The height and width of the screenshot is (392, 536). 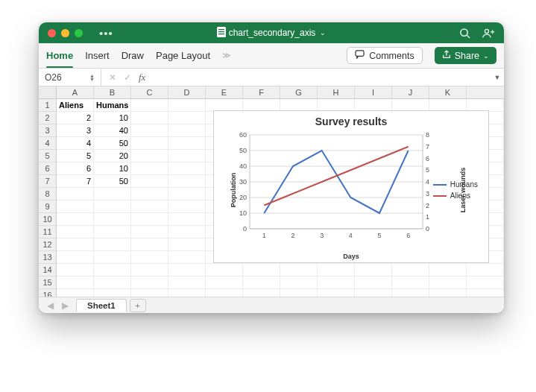 I want to click on col-header: D, so click(x=187, y=92).